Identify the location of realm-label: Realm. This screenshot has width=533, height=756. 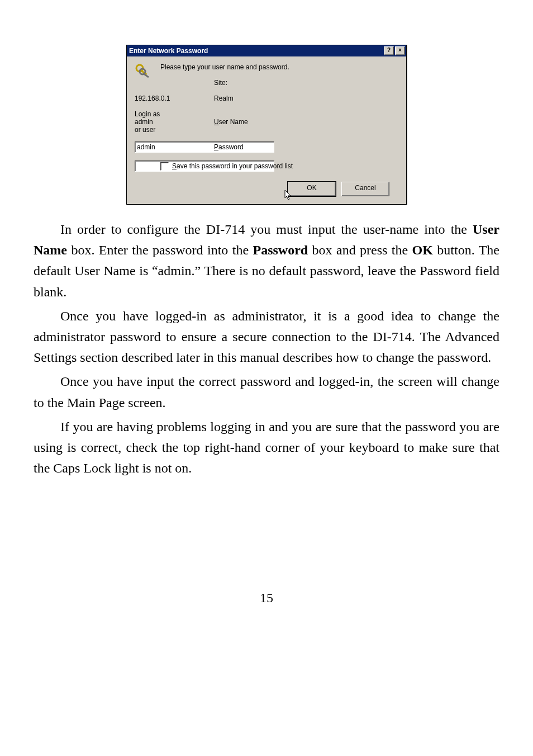
(306, 98).